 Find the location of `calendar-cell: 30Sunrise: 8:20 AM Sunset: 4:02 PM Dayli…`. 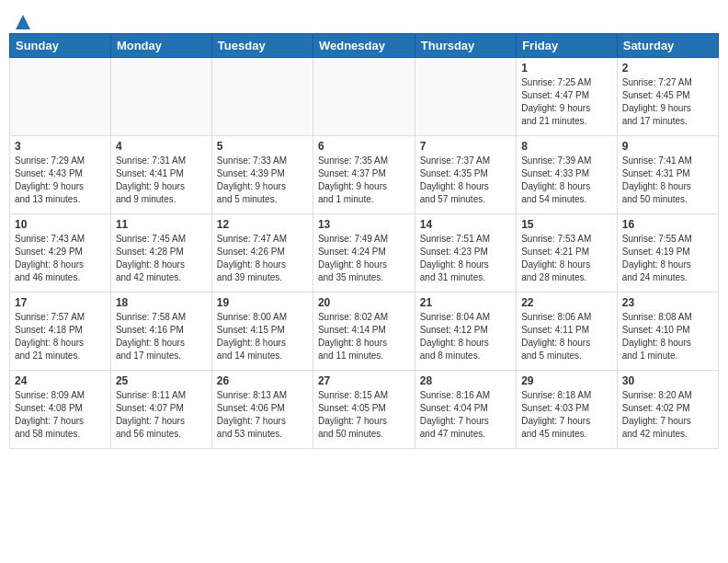

calendar-cell: 30Sunrise: 8:20 AM Sunset: 4:02 PM Dayli… is located at coordinates (667, 410).